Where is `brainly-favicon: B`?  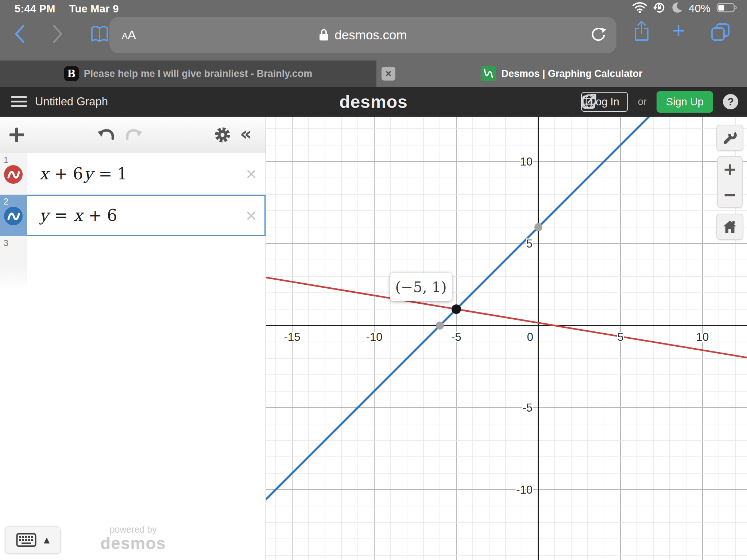 brainly-favicon: B is located at coordinates (71, 74).